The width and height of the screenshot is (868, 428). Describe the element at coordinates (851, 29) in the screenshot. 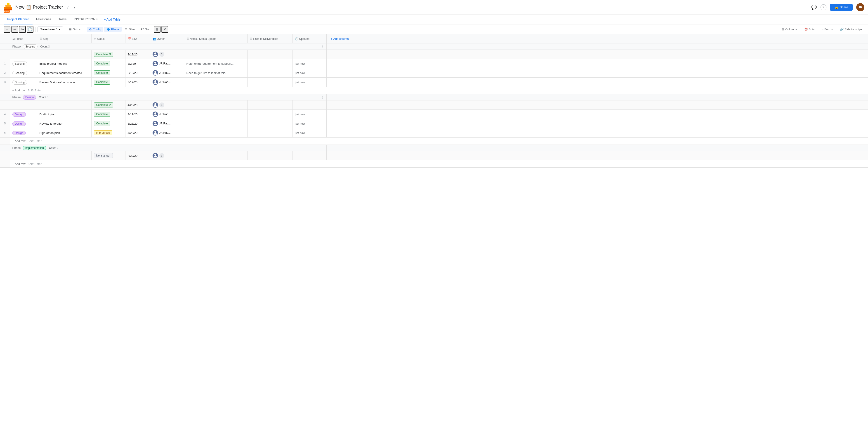

I see `relationships-btn: 🔗 Relationships` at that location.